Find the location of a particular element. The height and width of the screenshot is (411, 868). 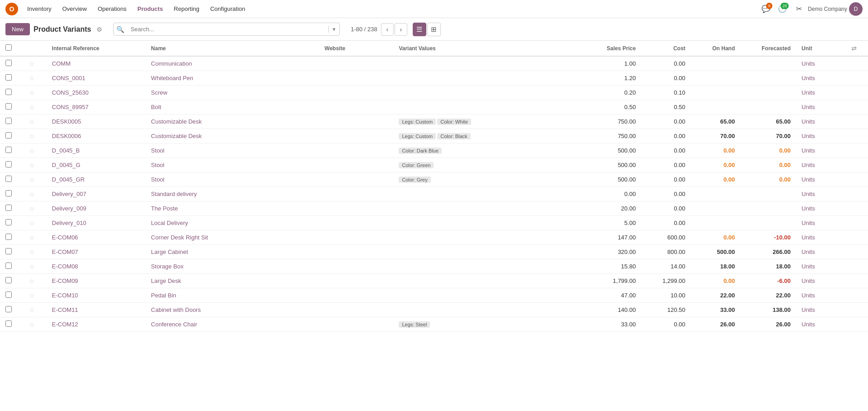

price-header: Sales Price is located at coordinates (611, 48).